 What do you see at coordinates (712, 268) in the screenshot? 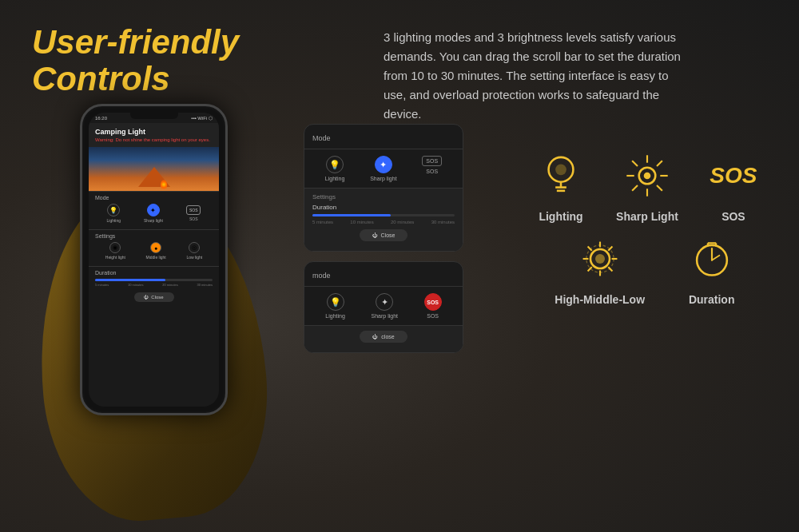
I see `feature-duration: Duration` at bounding box center [712, 268].